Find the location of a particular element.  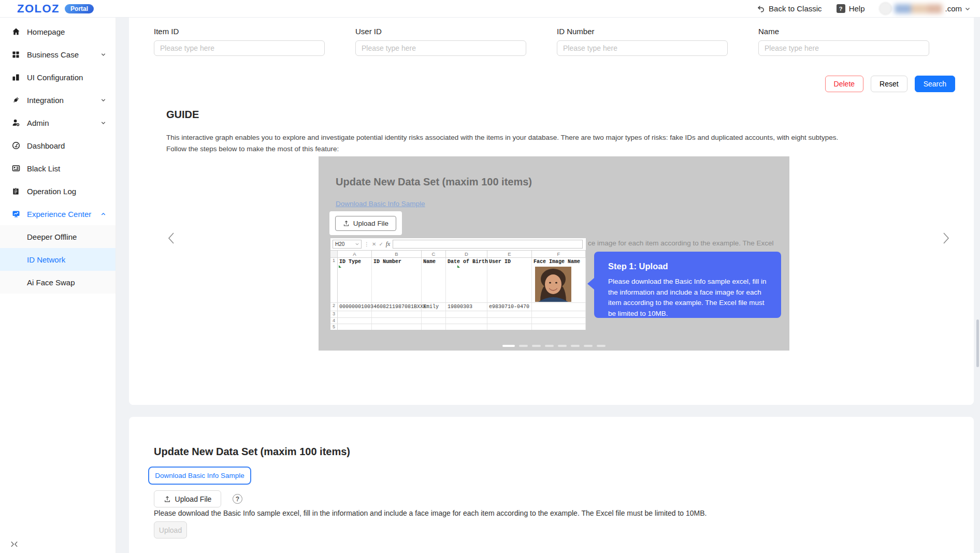

avatar is located at coordinates (886, 8).